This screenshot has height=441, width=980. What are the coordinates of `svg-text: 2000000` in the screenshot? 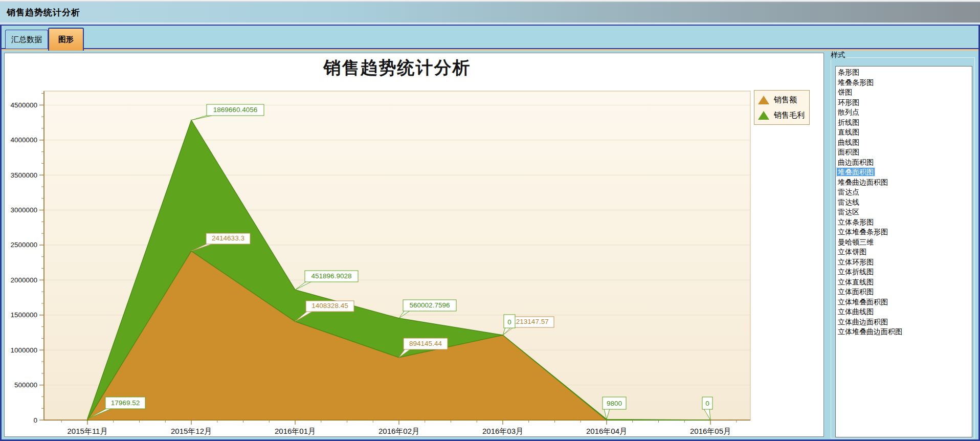 It's located at (24, 280).